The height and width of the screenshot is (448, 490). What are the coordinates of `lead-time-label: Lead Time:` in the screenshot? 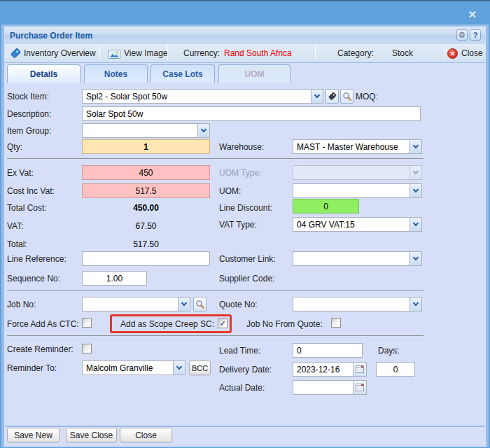 It's located at (239, 351).